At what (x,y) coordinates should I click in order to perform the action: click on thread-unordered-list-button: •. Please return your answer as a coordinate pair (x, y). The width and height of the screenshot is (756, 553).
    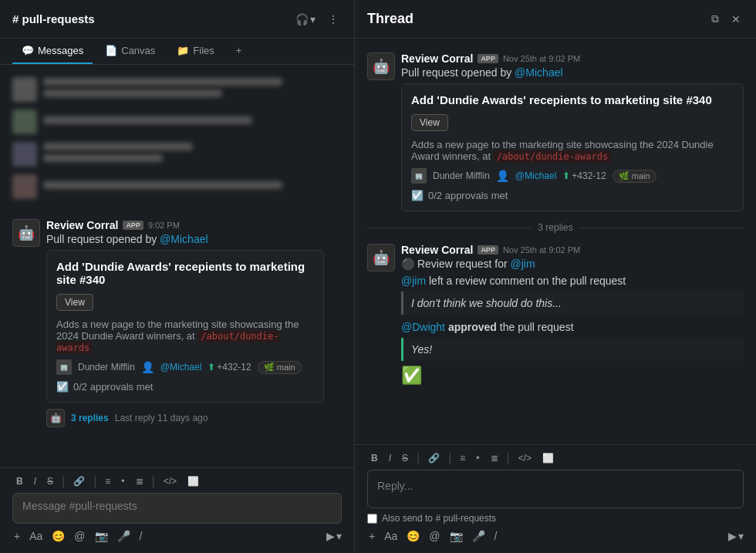
    Looking at the image, I should click on (478, 458).